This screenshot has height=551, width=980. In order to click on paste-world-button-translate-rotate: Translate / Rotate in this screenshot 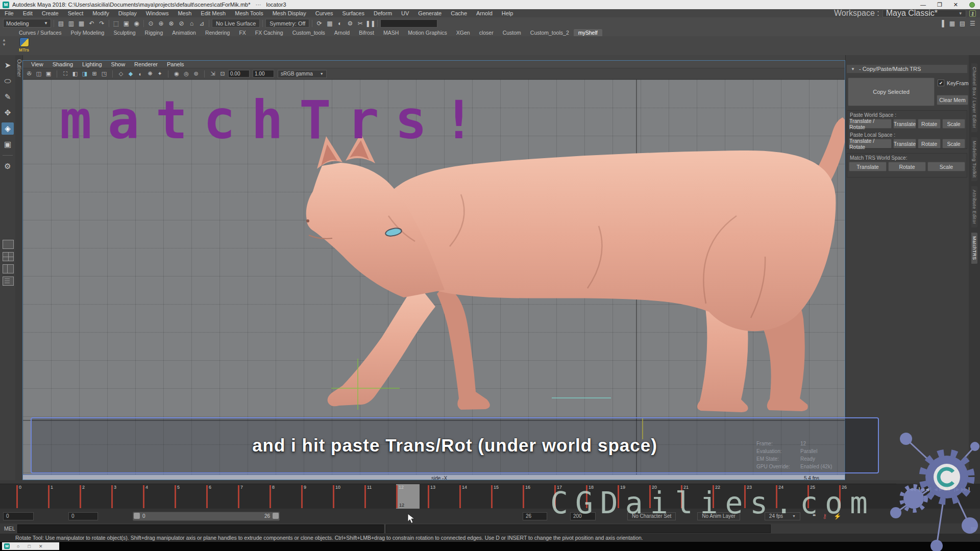, I will do `click(870, 123)`.